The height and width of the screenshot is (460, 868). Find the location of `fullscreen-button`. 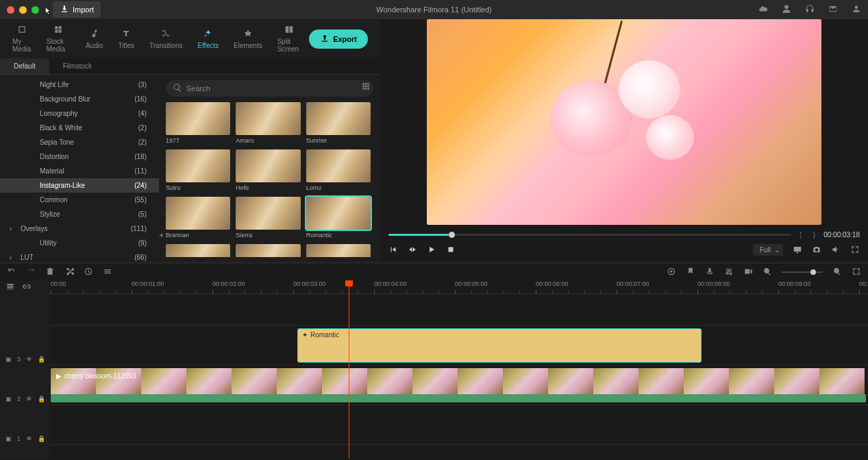

fullscreen-button is located at coordinates (855, 250).